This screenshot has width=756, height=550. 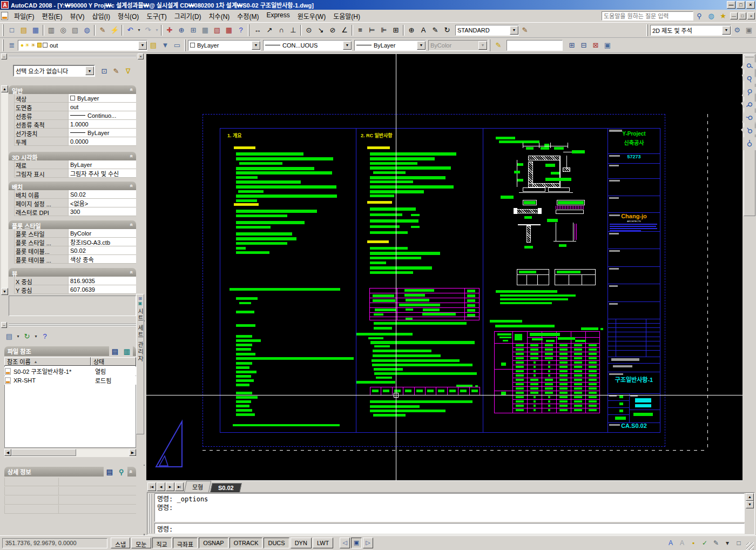 I want to click on coordinates-display: 351.7376, 92.9679, 0.0000, so click(x=55, y=544).